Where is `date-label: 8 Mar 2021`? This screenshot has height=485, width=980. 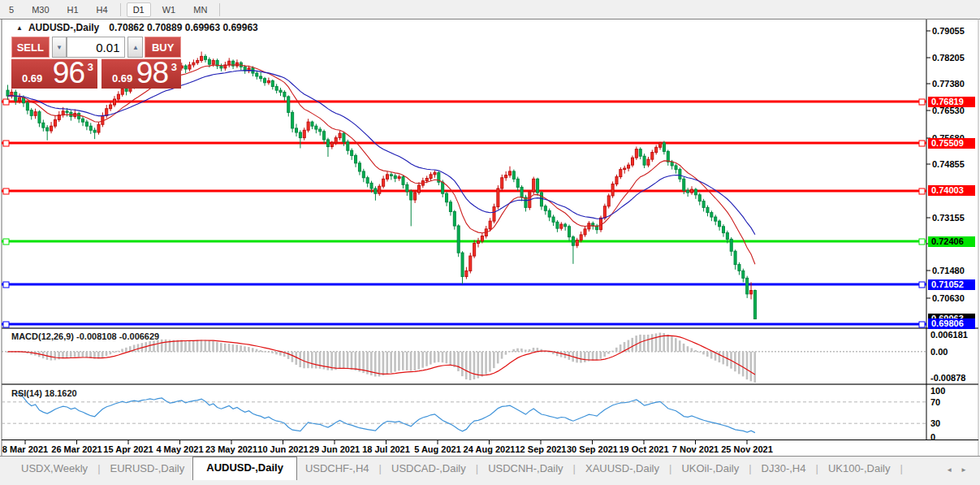
date-label: 8 Mar 2021 is located at coordinates (25, 449).